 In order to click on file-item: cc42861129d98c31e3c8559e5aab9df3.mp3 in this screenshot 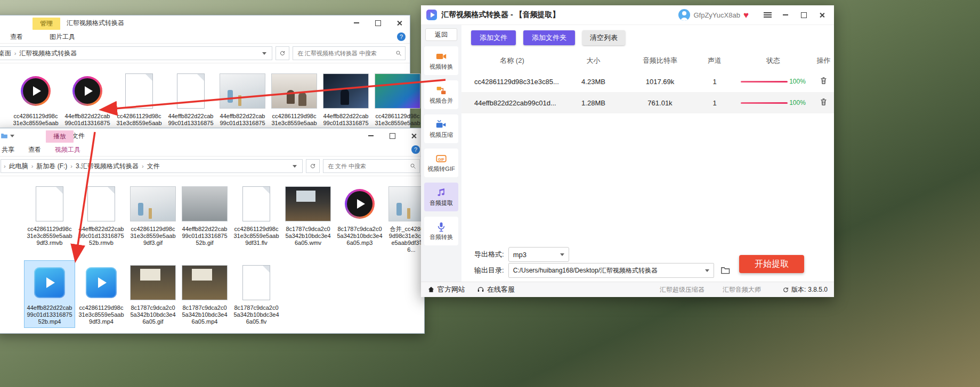, I will do `click(36, 102)`.